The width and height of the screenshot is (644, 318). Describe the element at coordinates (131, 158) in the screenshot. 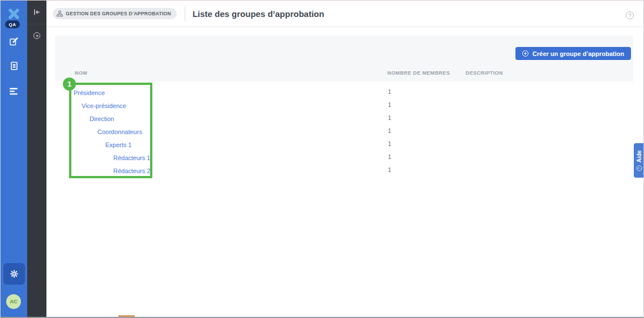

I see `group-name-link: Rédacteurs 1` at that location.